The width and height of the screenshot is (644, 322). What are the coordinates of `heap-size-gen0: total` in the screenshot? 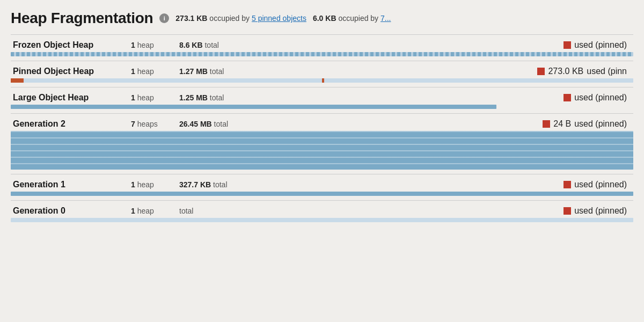 It's located at (217, 211).